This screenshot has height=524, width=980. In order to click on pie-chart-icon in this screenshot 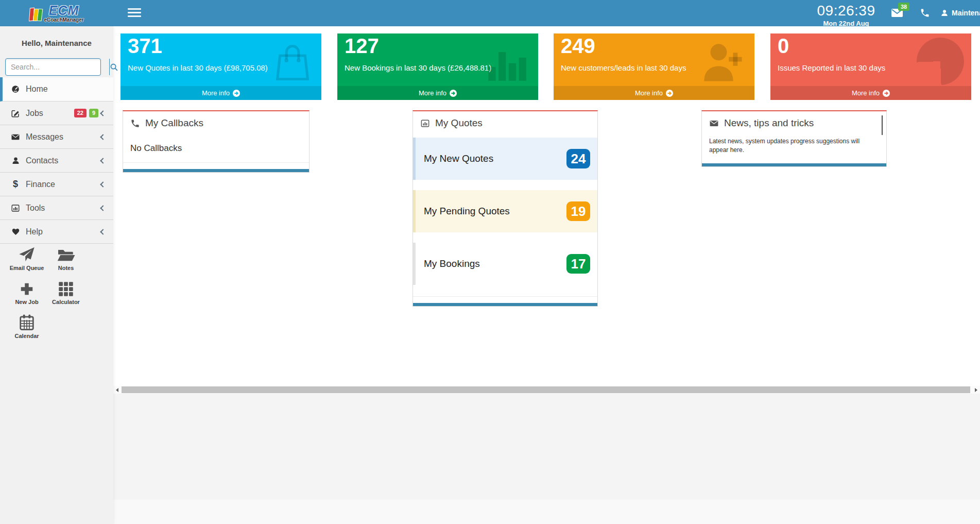, I will do `click(940, 61)`.